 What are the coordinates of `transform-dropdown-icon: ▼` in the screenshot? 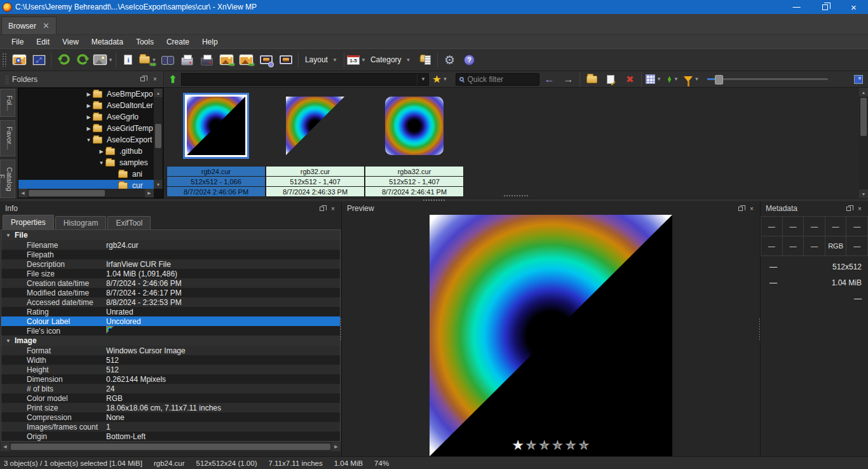 It's located at (111, 60).